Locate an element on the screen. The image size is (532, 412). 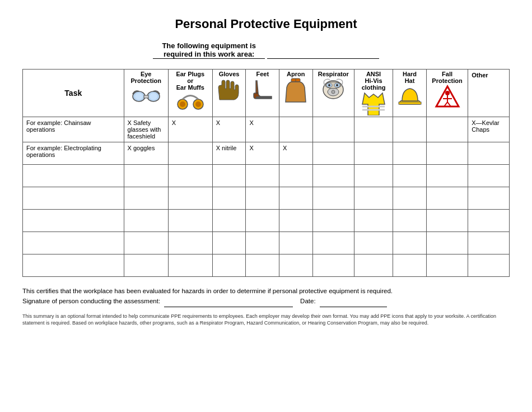
cell-hard-row6 is located at coordinates (410, 266).